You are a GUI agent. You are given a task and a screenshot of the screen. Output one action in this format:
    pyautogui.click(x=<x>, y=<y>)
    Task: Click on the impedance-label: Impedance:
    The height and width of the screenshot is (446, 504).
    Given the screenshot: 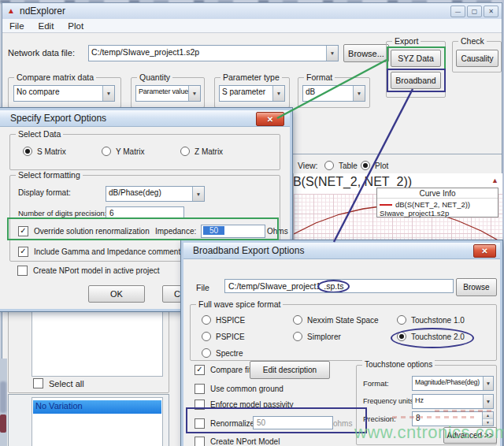 What is the action you would take?
    pyautogui.click(x=176, y=232)
    